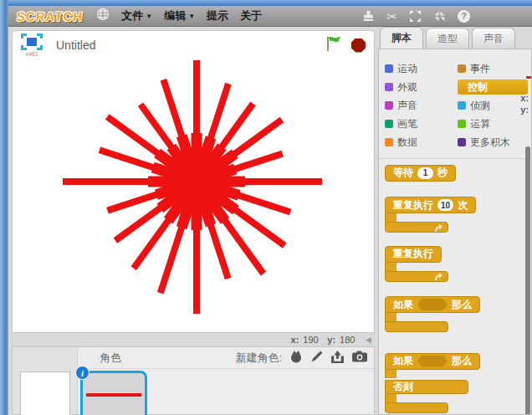 The height and width of the screenshot is (415, 532). I want to click on window-left-border, so click(4, 208).